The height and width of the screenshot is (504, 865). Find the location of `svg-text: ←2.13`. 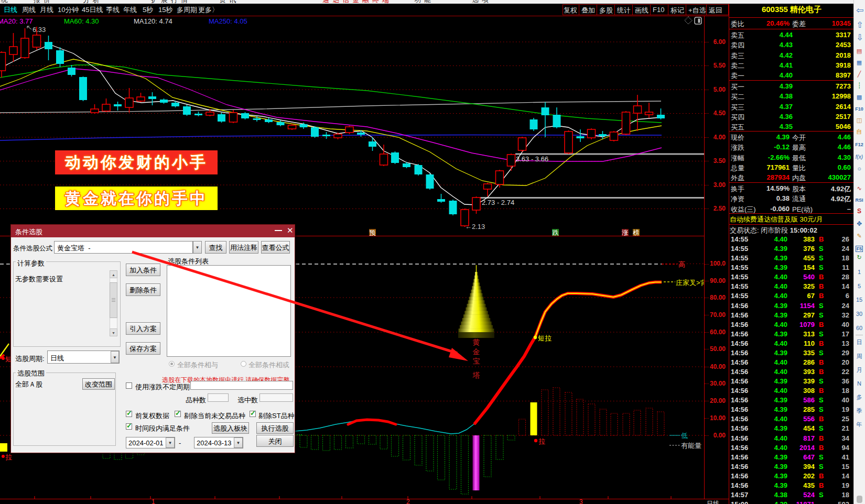

svg-text: ←2.13 is located at coordinates (475, 226).